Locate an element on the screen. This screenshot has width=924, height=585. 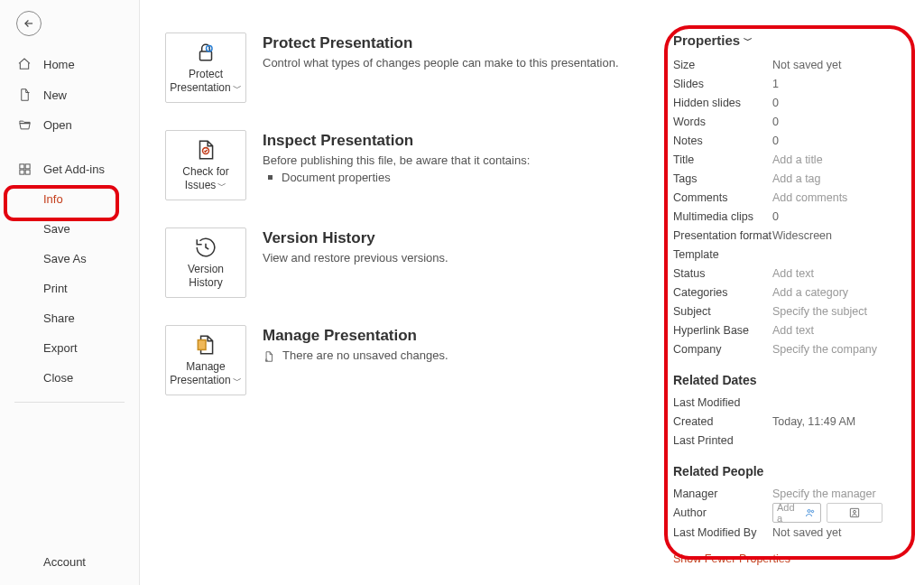
related-dates-header: Related Dates is located at coordinates (790, 380).